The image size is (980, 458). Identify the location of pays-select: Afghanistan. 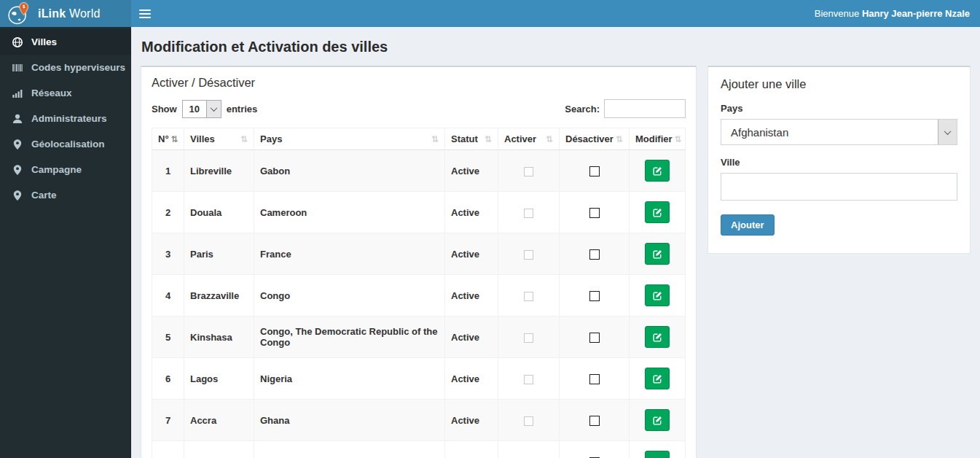
(839, 132).